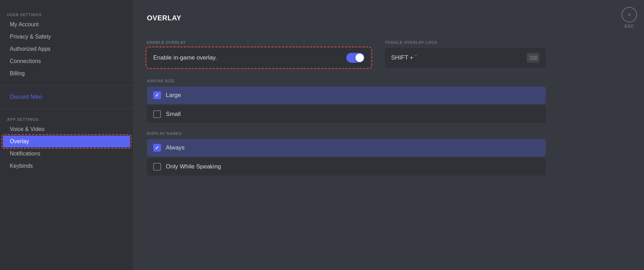  I want to click on enable-overlay-toggle, so click(355, 58).